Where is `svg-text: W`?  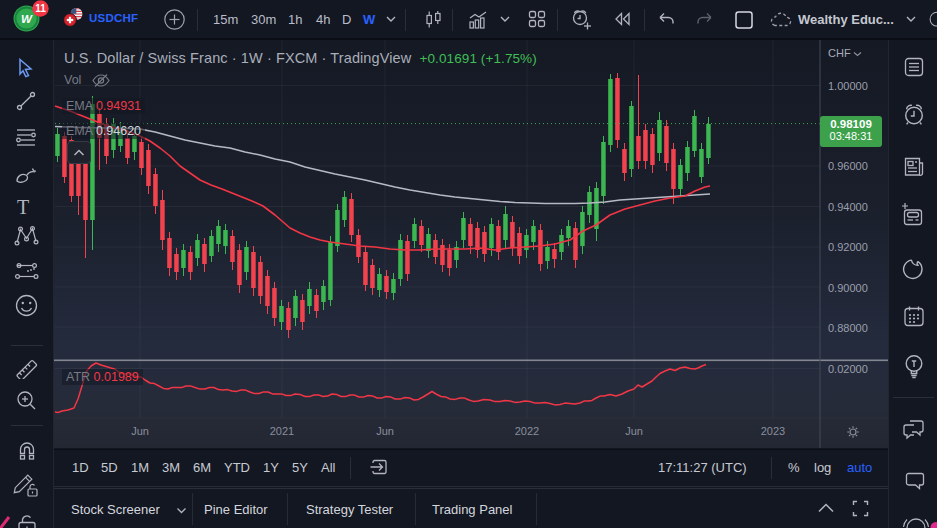
svg-text: W is located at coordinates (27, 19).